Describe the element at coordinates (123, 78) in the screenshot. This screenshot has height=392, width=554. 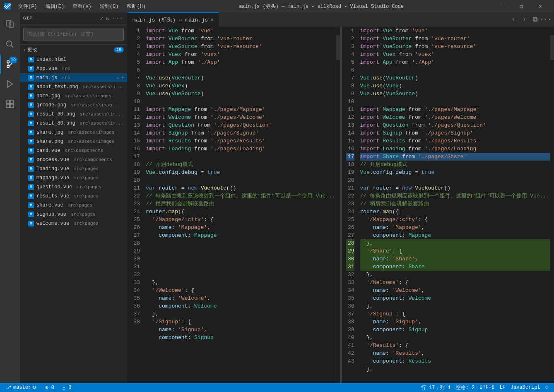
I see `add-icon: +` at that location.